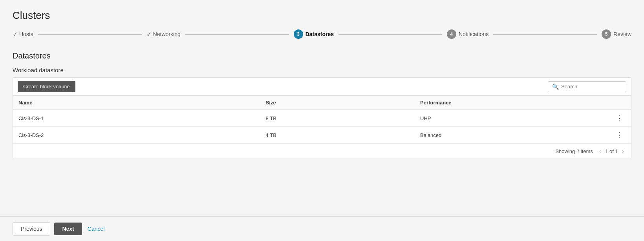  What do you see at coordinates (15, 35) in the screenshot?
I see `hosts-check-icon: ✓` at bounding box center [15, 35].